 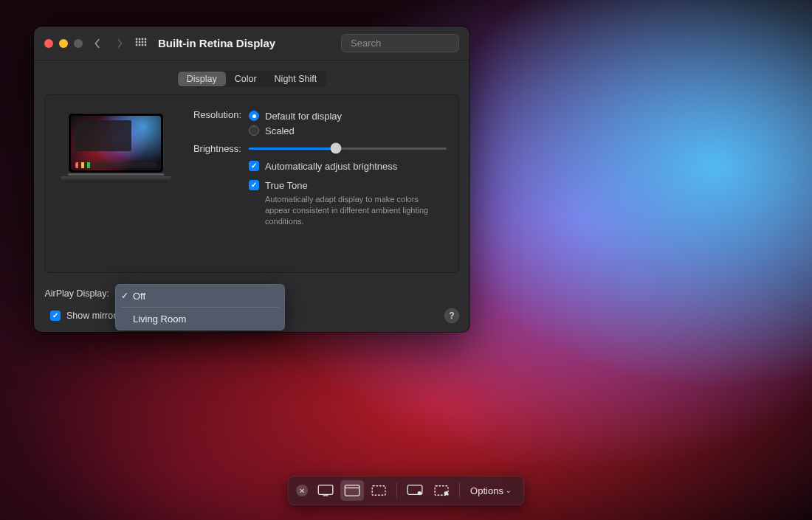 I want to click on resolution-scaled-radio, so click(x=254, y=131).